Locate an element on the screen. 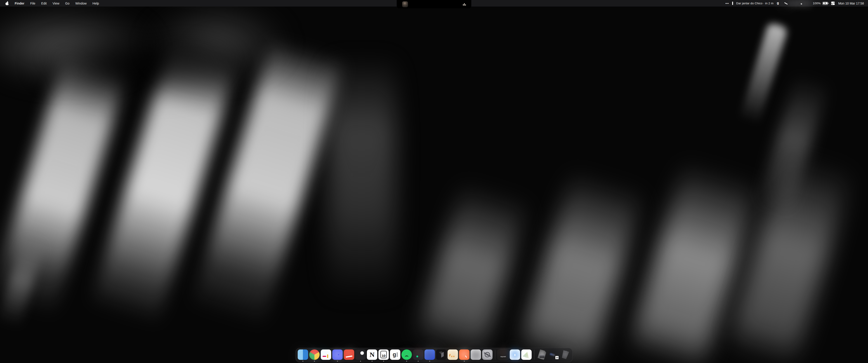  battery-percentage: 100% is located at coordinates (817, 3).